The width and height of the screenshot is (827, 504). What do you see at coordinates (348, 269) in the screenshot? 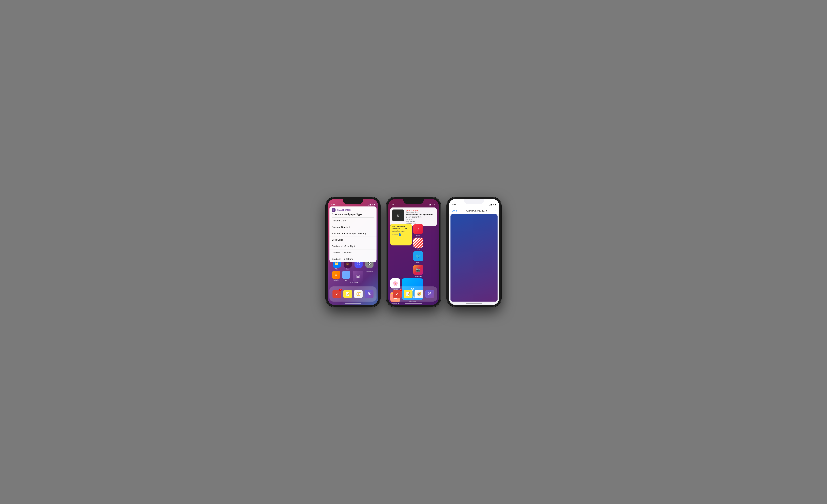
I see `slack-label: Slack` at bounding box center [348, 269].